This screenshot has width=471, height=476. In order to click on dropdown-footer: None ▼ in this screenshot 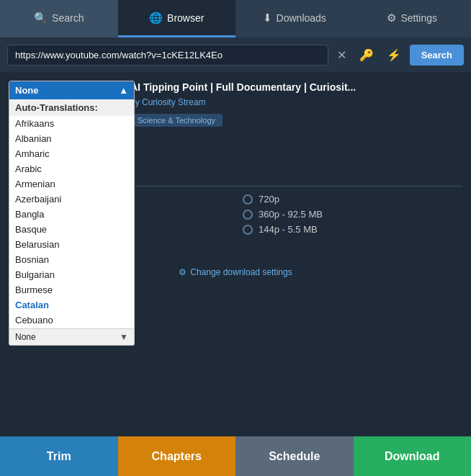, I will do `click(72, 337)`.